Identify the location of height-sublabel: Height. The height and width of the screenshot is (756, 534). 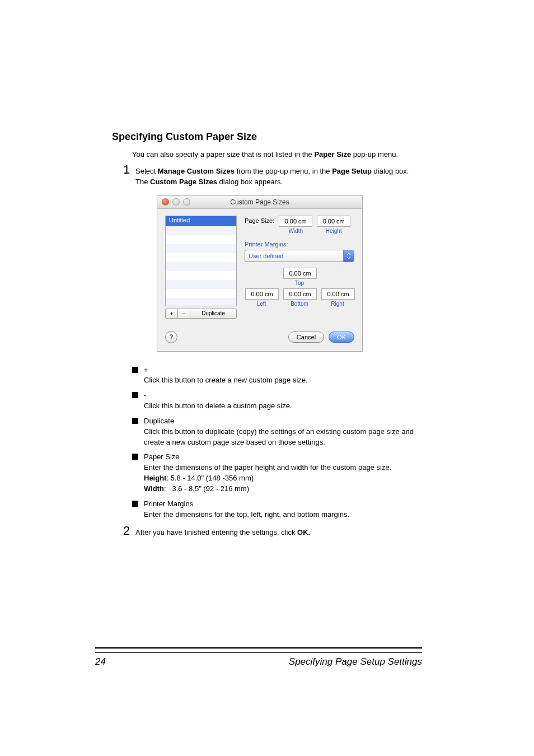
(334, 231).